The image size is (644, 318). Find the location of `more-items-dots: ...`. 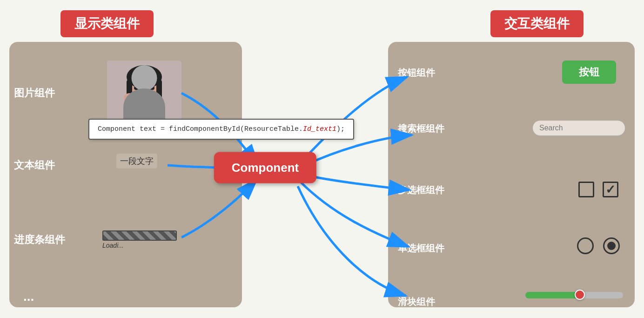

more-items-dots: ... is located at coordinates (29, 297).